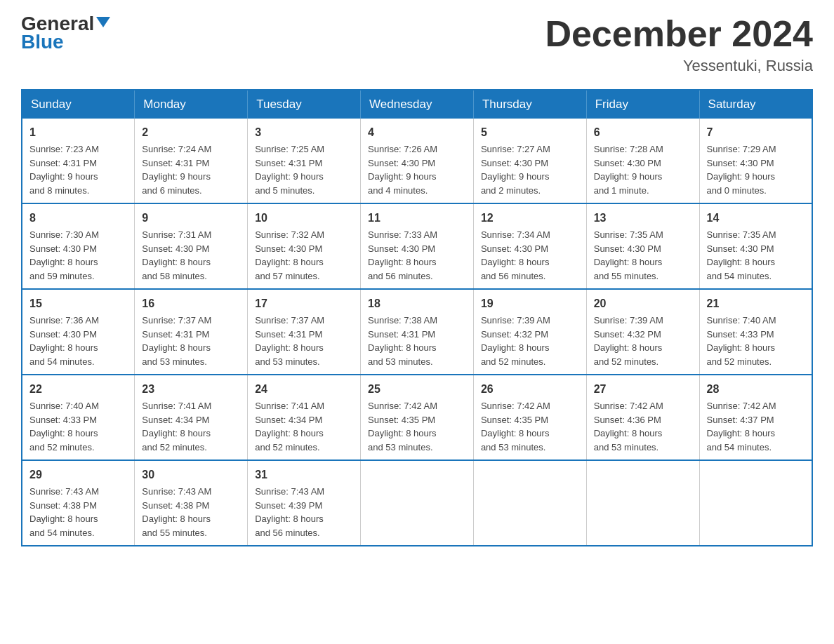 This screenshot has height=644, width=834. Describe the element at coordinates (643, 332) in the screenshot. I see `day-cell-20: 20 Sunrise: 7:39 AM Sunset: 4:32 PM Dayl…` at that location.